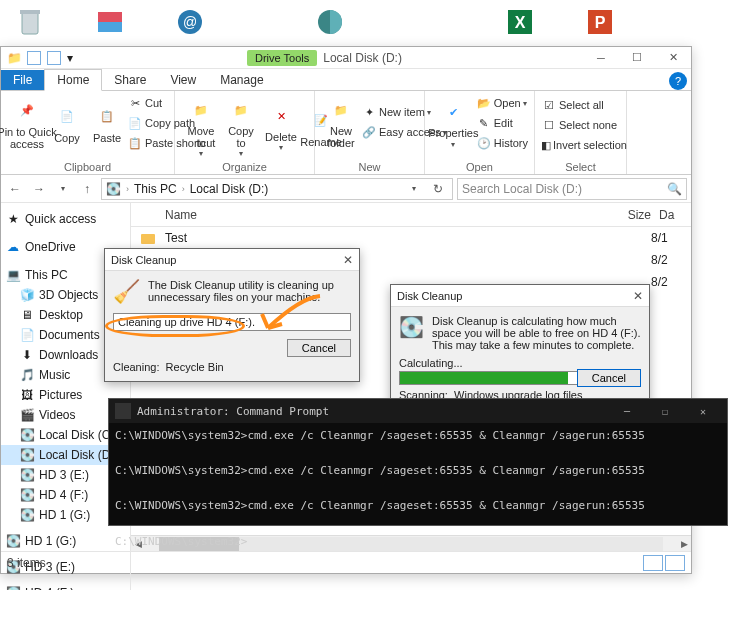  What do you see at coordinates (675, 563) in the screenshot?
I see `view-icons-button` at bounding box center [675, 563].